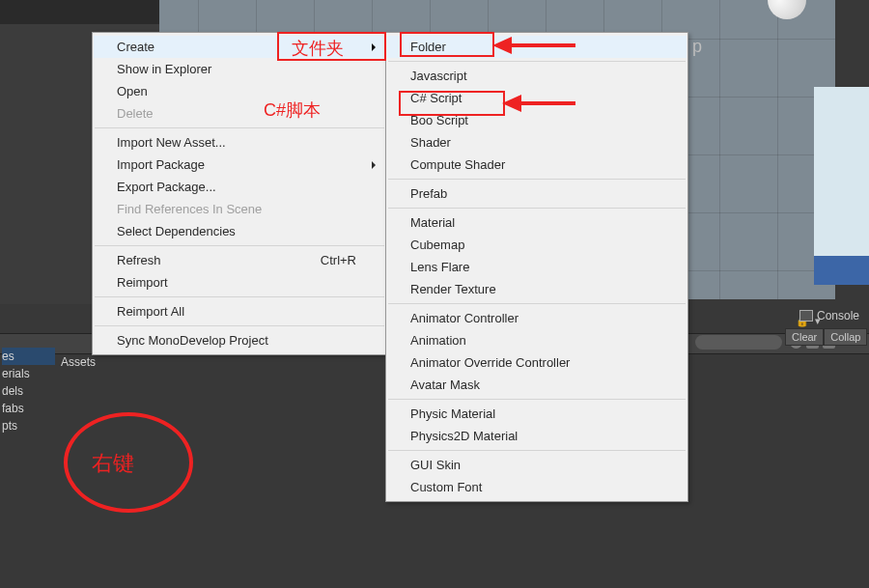 Image resolution: width=869 pixels, height=588 pixels. I want to click on project-search-input, so click(739, 342).